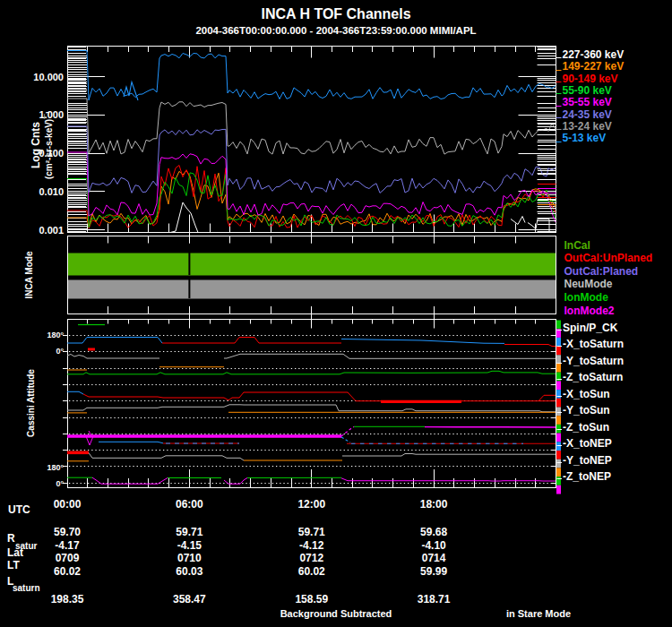 The width and height of the screenshot is (672, 627). What do you see at coordinates (27, 588) in the screenshot?
I see `svg-text: saturn` at bounding box center [27, 588].